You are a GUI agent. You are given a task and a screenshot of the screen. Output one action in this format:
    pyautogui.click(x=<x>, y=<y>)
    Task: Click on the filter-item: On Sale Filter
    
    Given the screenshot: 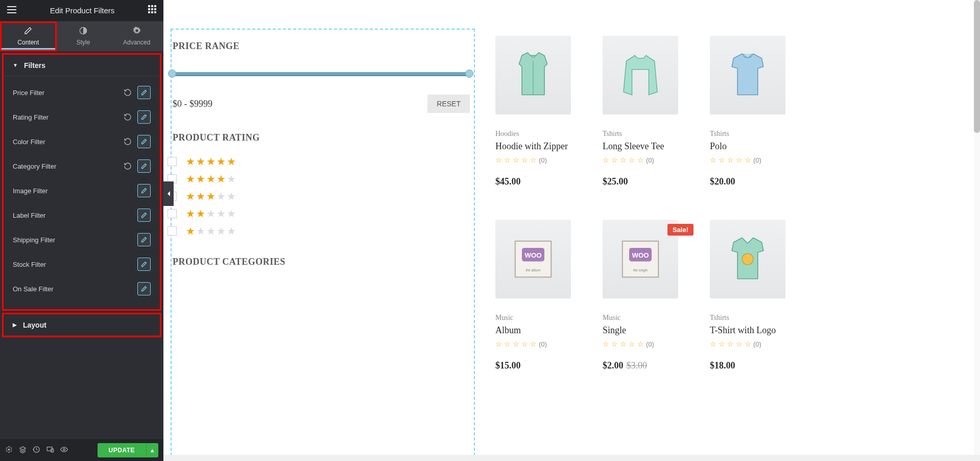 What is the action you would take?
    pyautogui.click(x=82, y=289)
    